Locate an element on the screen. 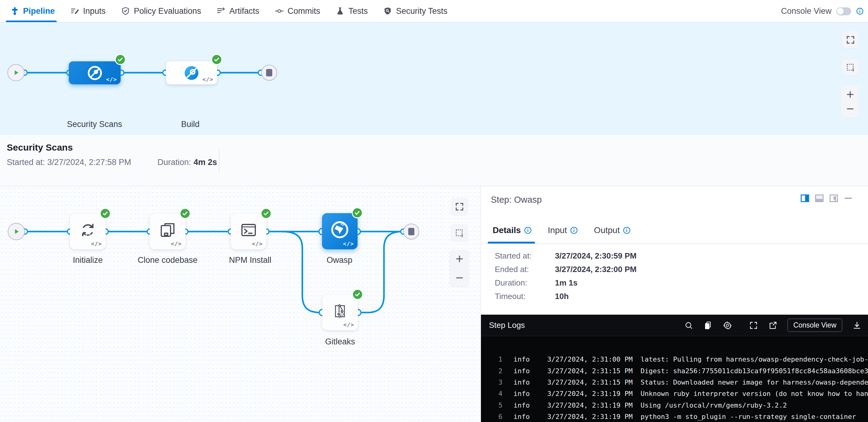 The height and width of the screenshot is (422, 868). tab-pipeline-label: Pipeline is located at coordinates (39, 11).